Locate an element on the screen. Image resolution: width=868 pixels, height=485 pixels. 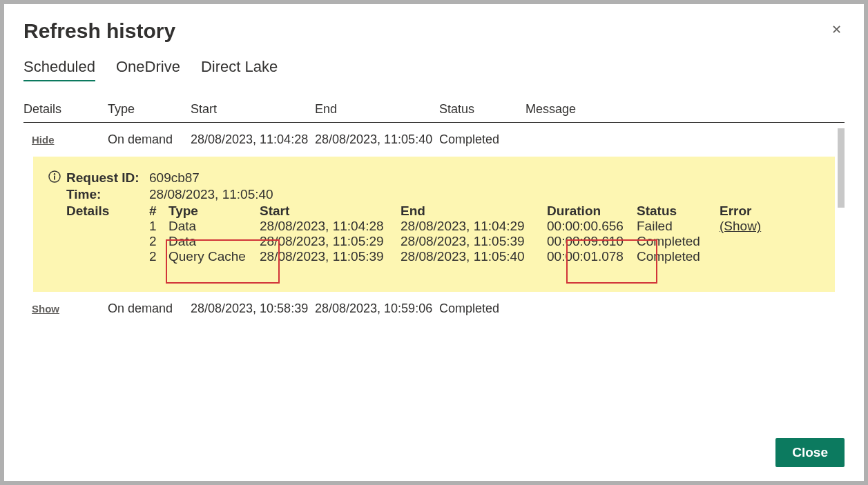
info-icon is located at coordinates (55, 177).